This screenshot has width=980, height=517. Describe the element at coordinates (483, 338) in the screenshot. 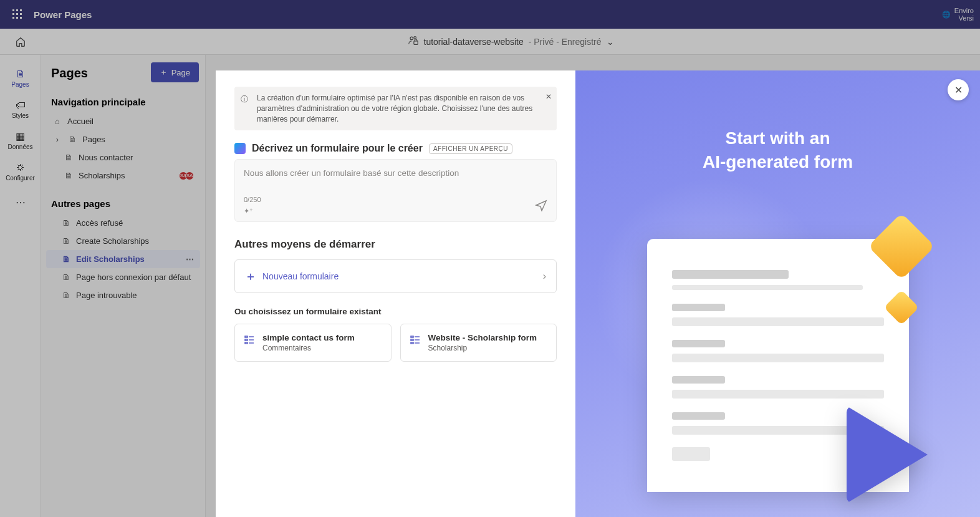

I see `form-card-title: Website - Scholarship form` at that location.